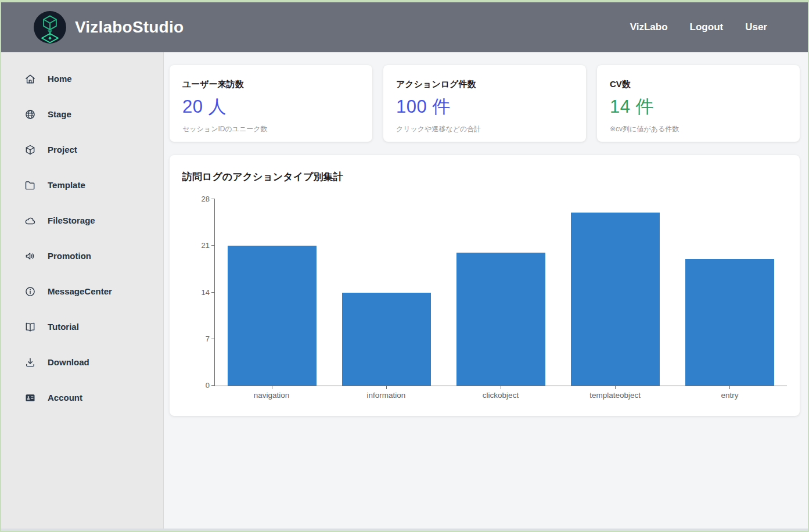 This screenshot has height=532, width=809. Describe the element at coordinates (484, 107) in the screenshot. I see `stat-value: 100 件` at that location.